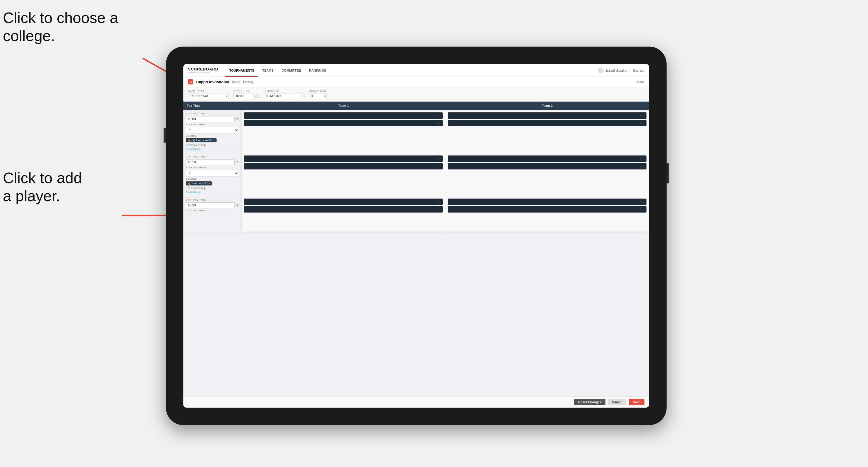  What do you see at coordinates (668, 173) in the screenshot?
I see `tablet-right-button` at bounding box center [668, 173].